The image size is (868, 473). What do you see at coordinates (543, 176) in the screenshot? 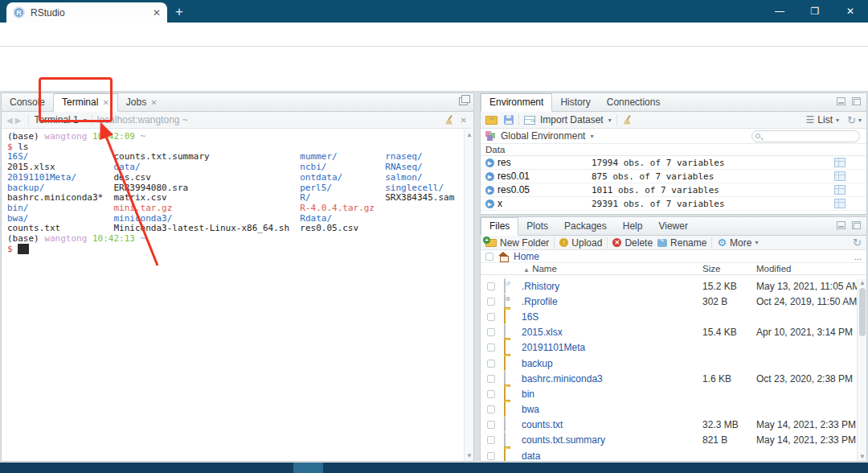
I see `object-name: res0.01` at bounding box center [543, 176].